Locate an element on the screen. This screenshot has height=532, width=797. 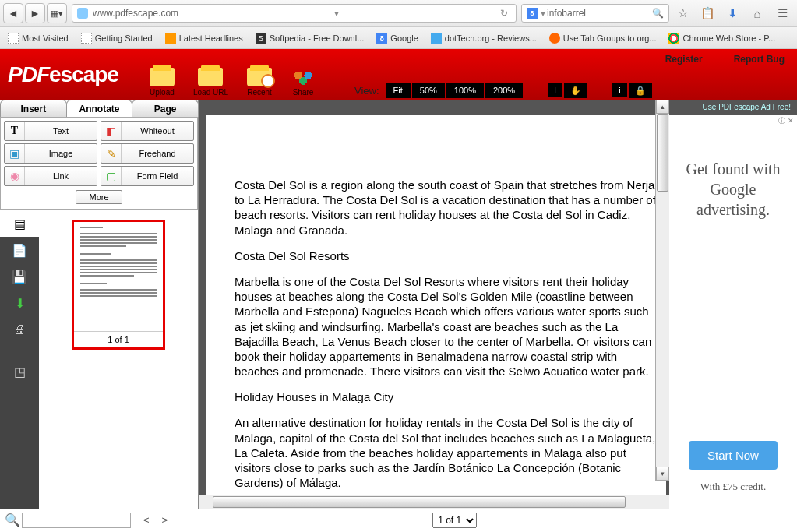
report-bug-link: Report Bug is located at coordinates (759, 59).